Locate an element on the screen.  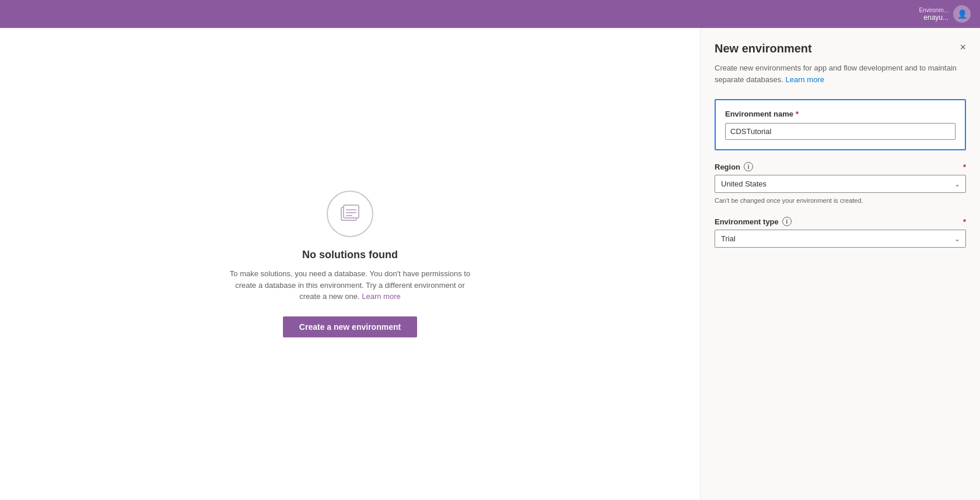
panel-header: New environment × is located at coordinates (840, 49).